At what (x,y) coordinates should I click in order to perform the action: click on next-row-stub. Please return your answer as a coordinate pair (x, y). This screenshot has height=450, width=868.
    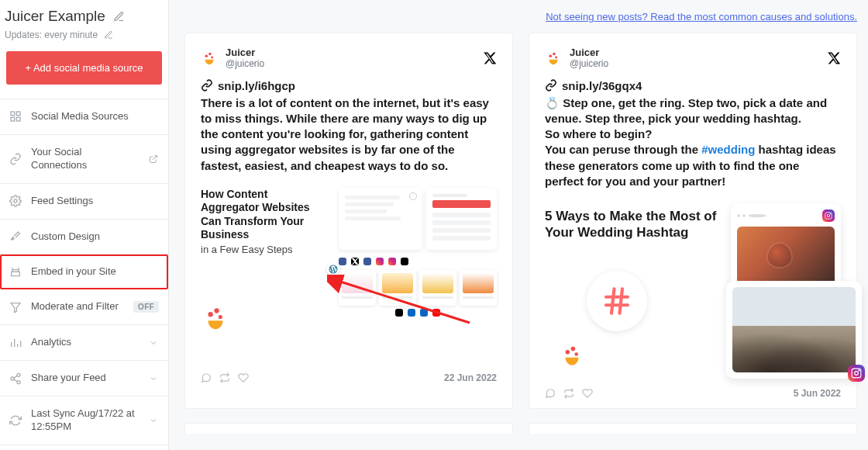
    Looking at the image, I should click on (521, 428).